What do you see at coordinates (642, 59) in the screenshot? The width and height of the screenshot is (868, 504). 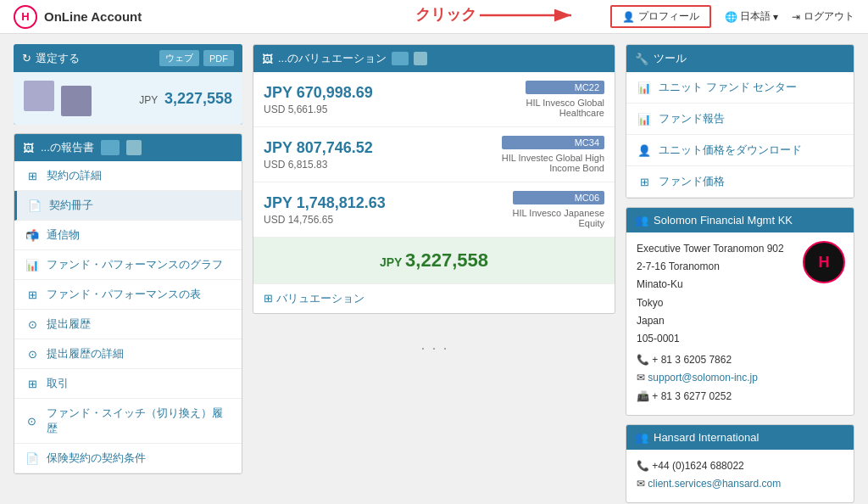 I see `tools-icon: 🔧` at bounding box center [642, 59].